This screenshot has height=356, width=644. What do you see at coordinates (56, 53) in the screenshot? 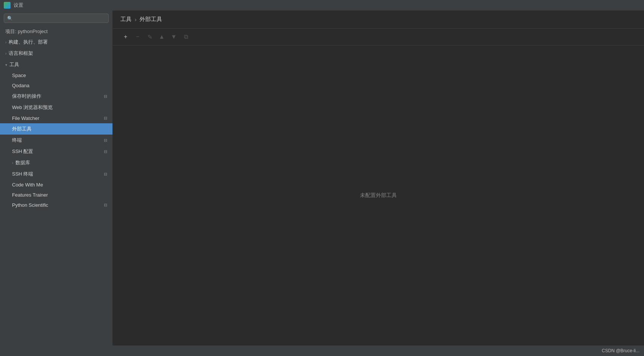
I see `sidebar-item-lang-frameworks: ›语言和框架` at bounding box center [56, 53].